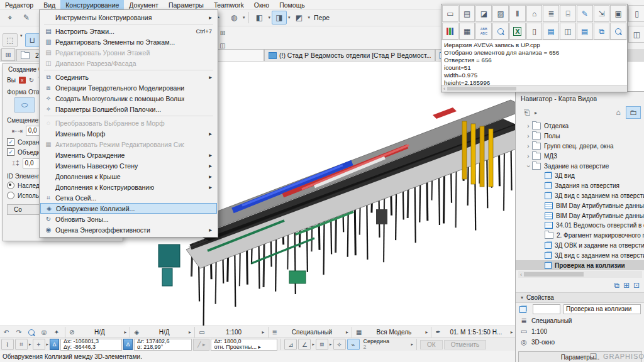 The height and width of the screenshot is (362, 644). What do you see at coordinates (636, 285) in the screenshot?
I see `save-view-icon: ⊡` at bounding box center [636, 285].